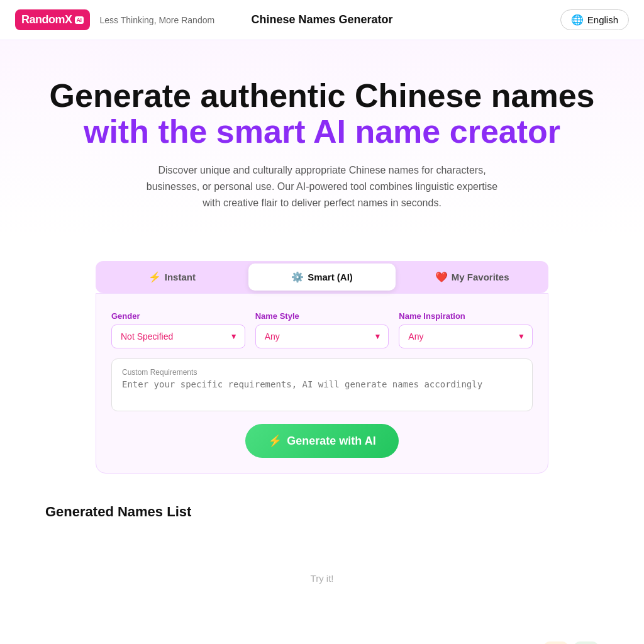  Describe the element at coordinates (180, 277) in the screenshot. I see `tab-instant-label: Instant` at that location.